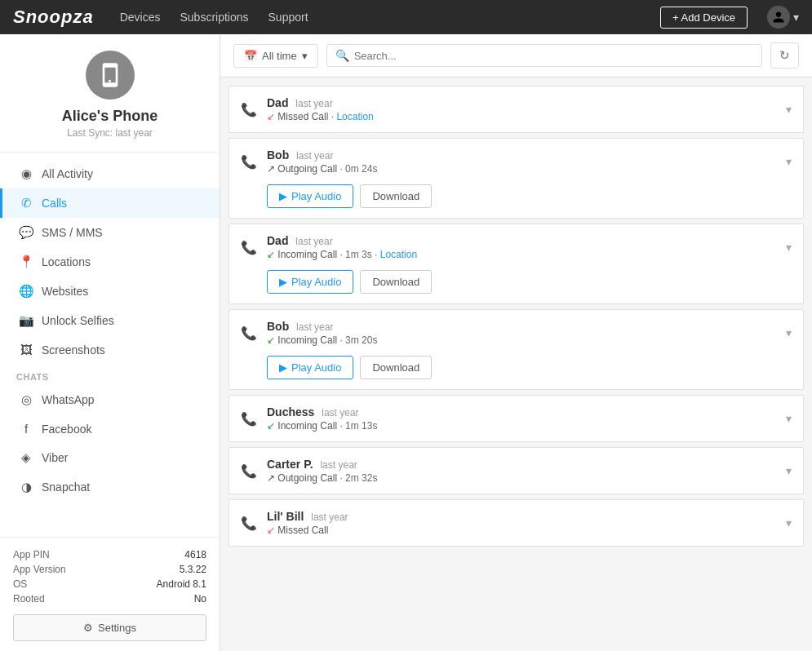 The width and height of the screenshot is (812, 651). What do you see at coordinates (251, 55) in the screenshot?
I see `calendar-icon: 📅` at bounding box center [251, 55].